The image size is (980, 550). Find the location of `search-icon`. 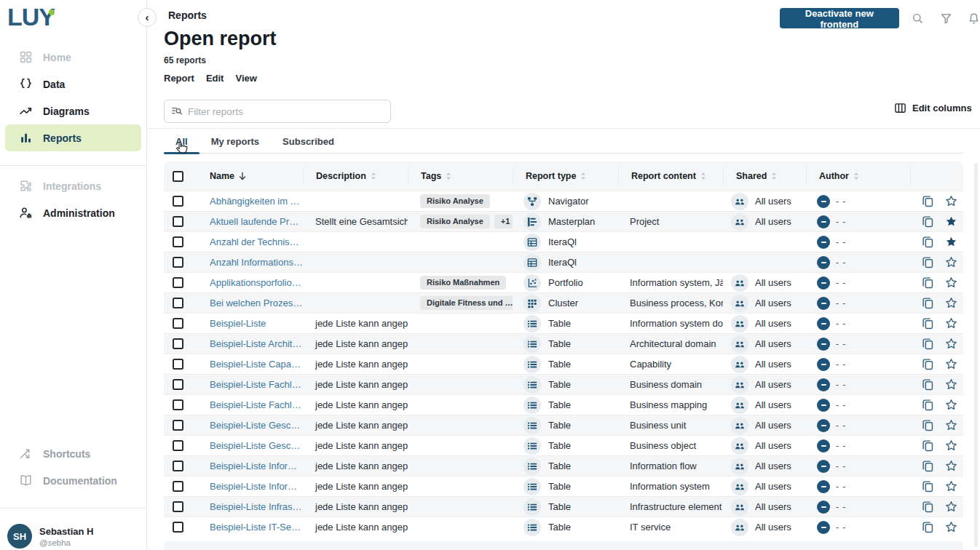

search-icon is located at coordinates (917, 19).